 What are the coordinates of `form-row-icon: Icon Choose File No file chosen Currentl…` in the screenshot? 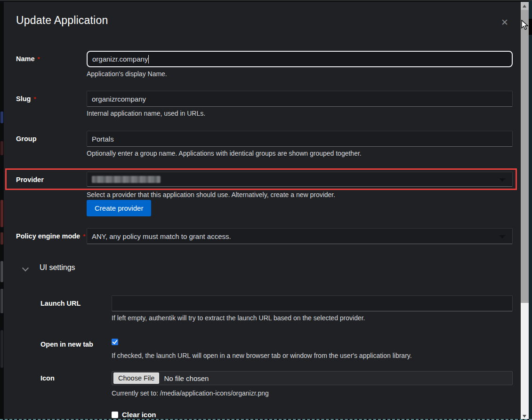 It's located at (277, 384).